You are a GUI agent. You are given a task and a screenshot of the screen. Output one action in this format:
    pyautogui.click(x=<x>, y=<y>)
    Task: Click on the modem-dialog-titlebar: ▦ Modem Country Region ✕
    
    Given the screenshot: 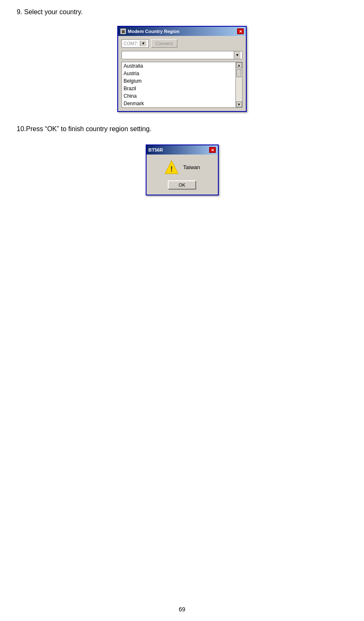 What is the action you would take?
    pyautogui.click(x=182, y=31)
    